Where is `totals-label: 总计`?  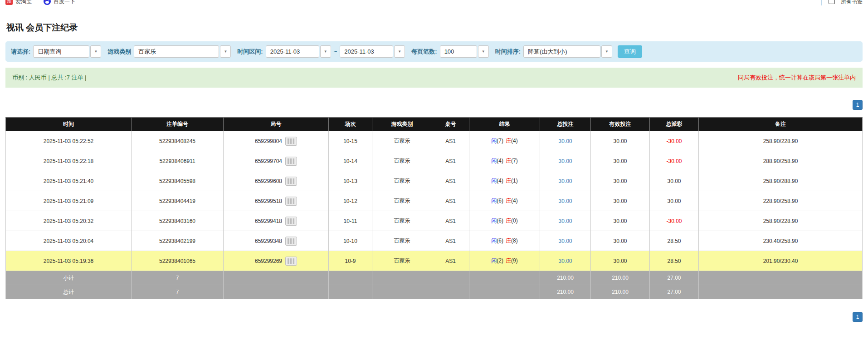 totals-label: 总计 is located at coordinates (69, 292).